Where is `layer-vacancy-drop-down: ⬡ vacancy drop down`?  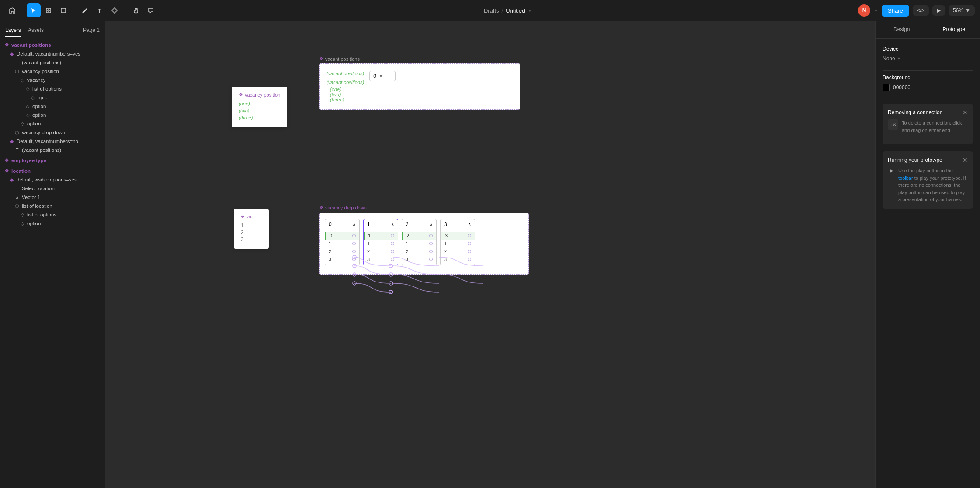 layer-vacancy-drop-down: ⬡ vacancy drop down is located at coordinates (52, 132).